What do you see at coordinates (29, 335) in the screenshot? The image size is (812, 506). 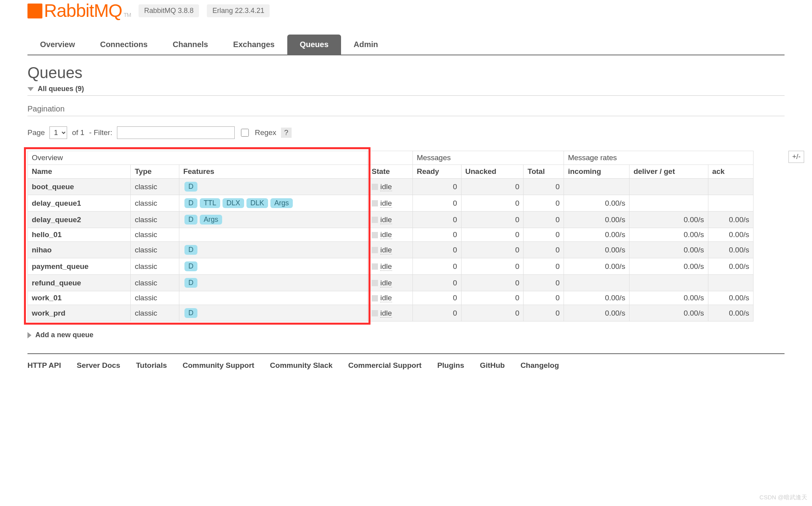 I see `chevron-right-icon` at bounding box center [29, 335].